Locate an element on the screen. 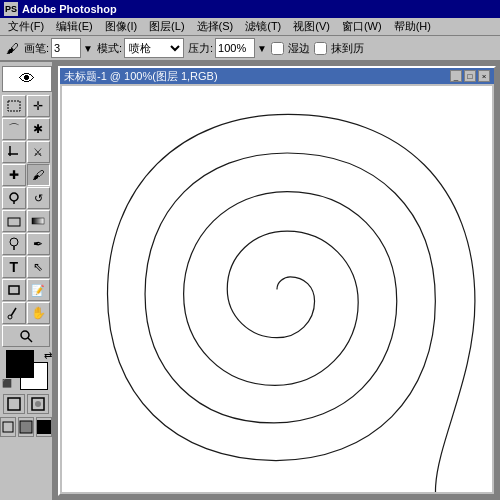 The image size is (500, 500). history-brush-icon: ↺ is located at coordinates (38, 198).